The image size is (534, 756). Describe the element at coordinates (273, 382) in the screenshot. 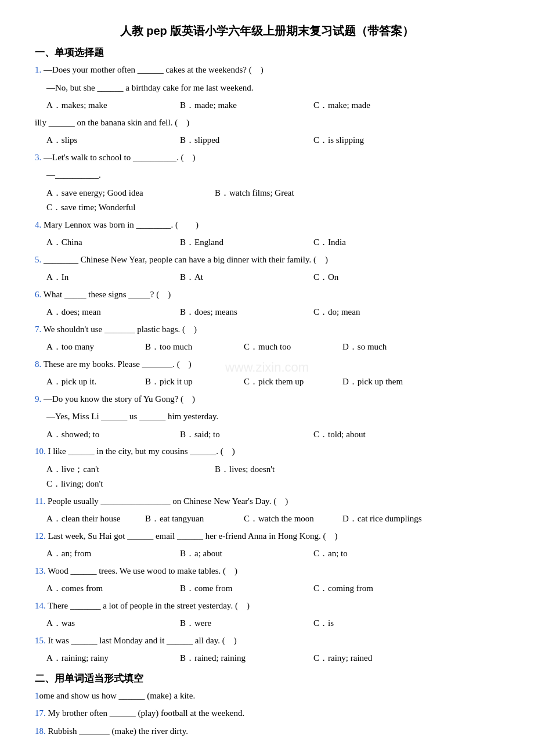

I see `options-8: A．pick up it. B．pick it up C．pick them u…` at that location.